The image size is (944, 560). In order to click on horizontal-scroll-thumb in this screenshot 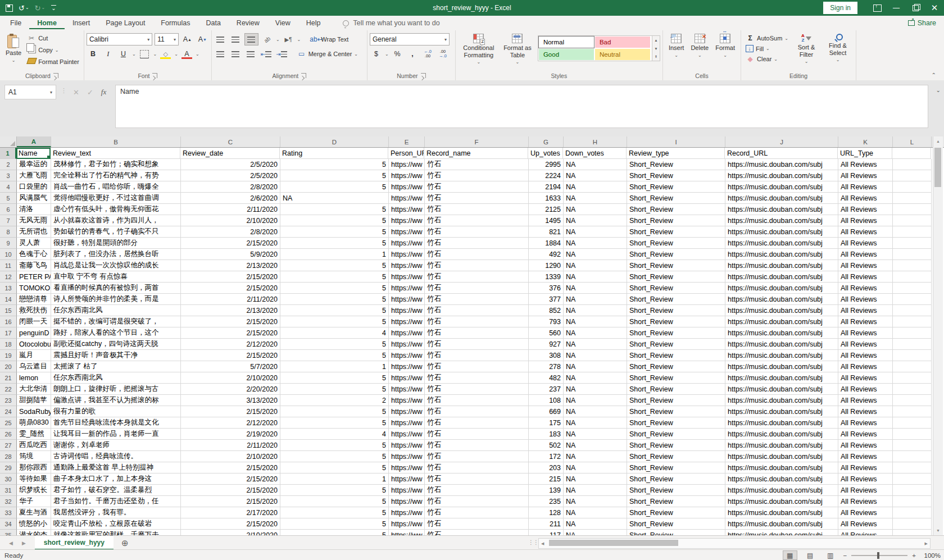, I will do `click(614, 543)`.